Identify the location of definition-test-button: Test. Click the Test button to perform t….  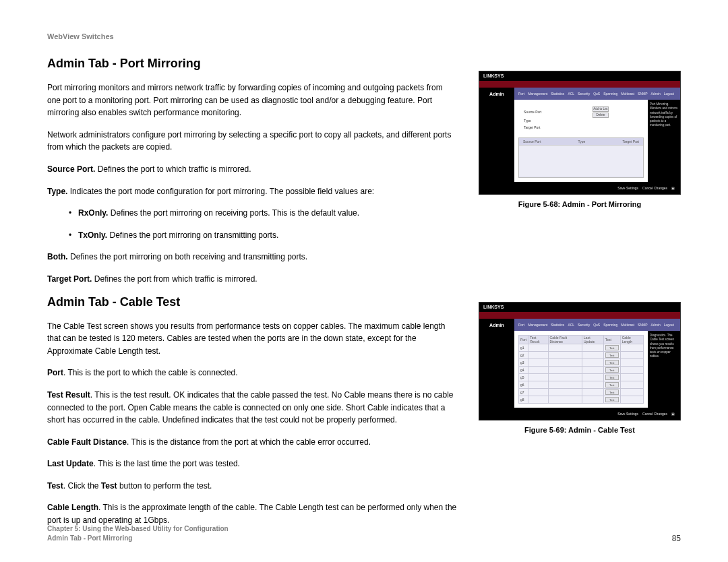
(253, 487).